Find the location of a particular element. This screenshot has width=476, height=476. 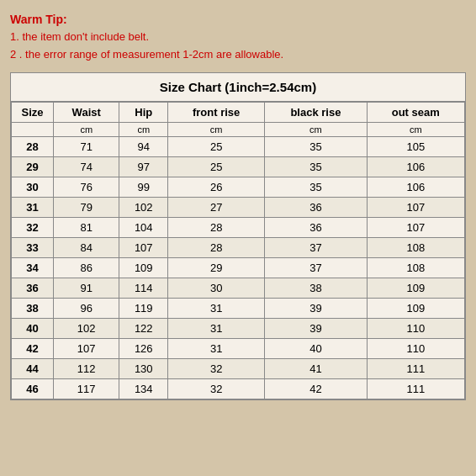

warm-tip-item-2: 2 . the error range of measurement 1-2cm… is located at coordinates (238, 56).